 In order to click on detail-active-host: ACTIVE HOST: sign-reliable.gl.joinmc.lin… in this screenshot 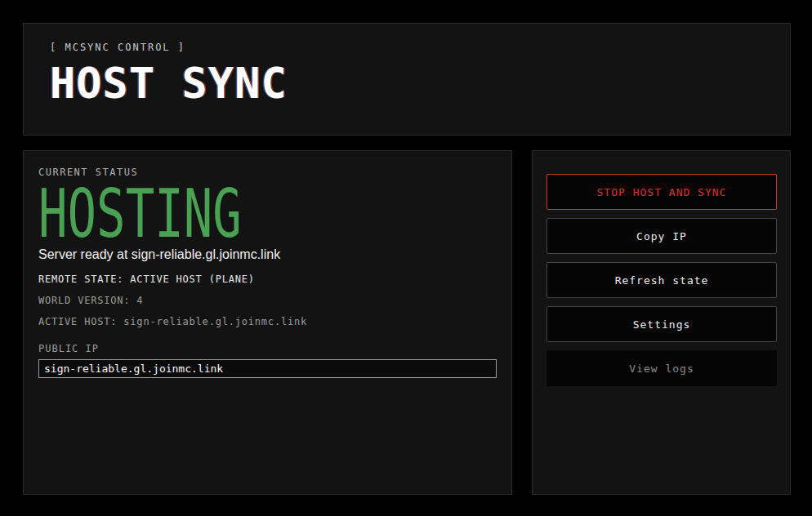, I will do `click(268, 322)`.